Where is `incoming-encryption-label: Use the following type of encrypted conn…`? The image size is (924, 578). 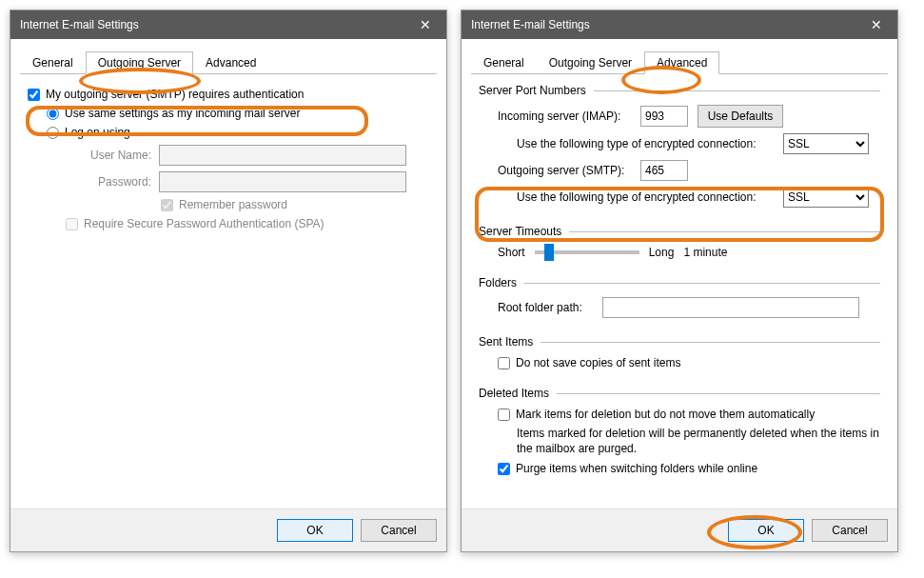 incoming-encryption-label: Use the following type of encrypted conn… is located at coordinates (650, 144).